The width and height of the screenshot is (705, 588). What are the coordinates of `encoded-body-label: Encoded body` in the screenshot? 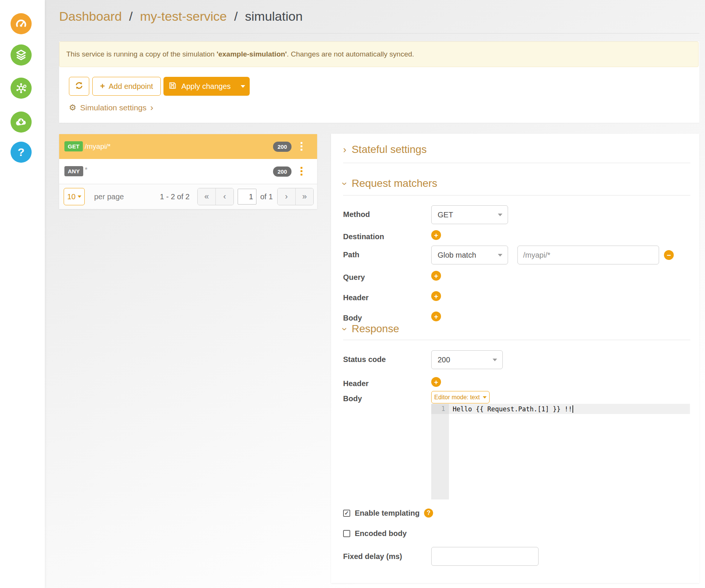 It's located at (381, 533).